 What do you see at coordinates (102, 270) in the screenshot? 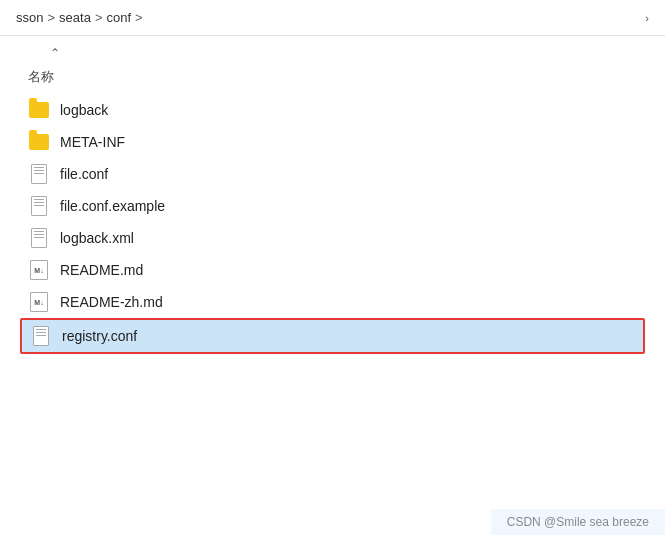
I see `file-name: README.md` at bounding box center [102, 270].